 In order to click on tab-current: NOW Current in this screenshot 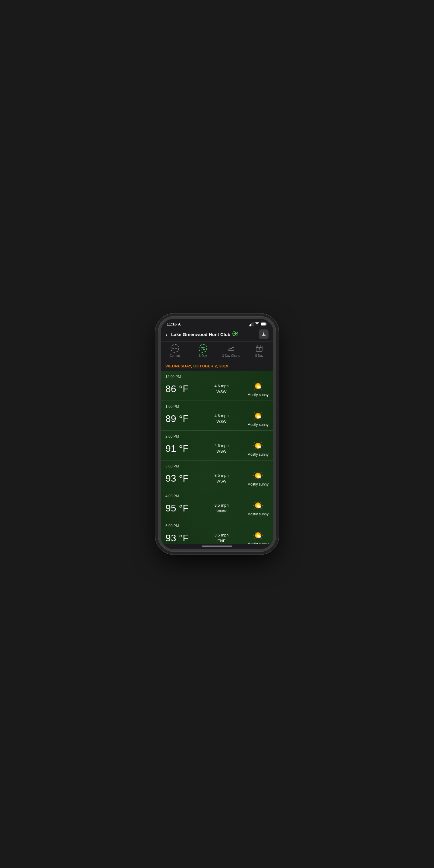, I will do `click(175, 350)`.